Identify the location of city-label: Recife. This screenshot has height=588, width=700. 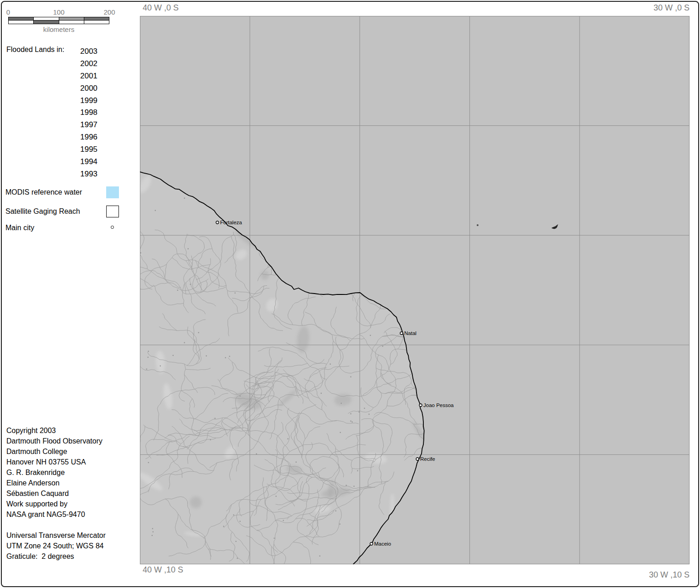
(427, 459).